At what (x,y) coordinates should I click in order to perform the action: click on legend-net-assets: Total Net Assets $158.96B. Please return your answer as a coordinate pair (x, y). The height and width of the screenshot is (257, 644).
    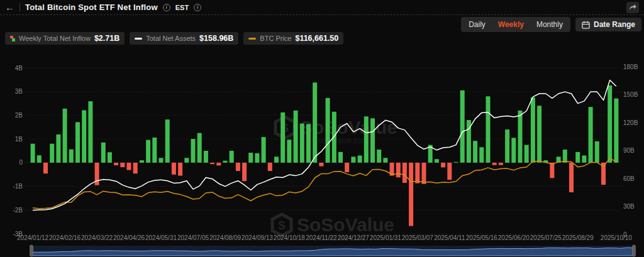
    Looking at the image, I should click on (184, 38).